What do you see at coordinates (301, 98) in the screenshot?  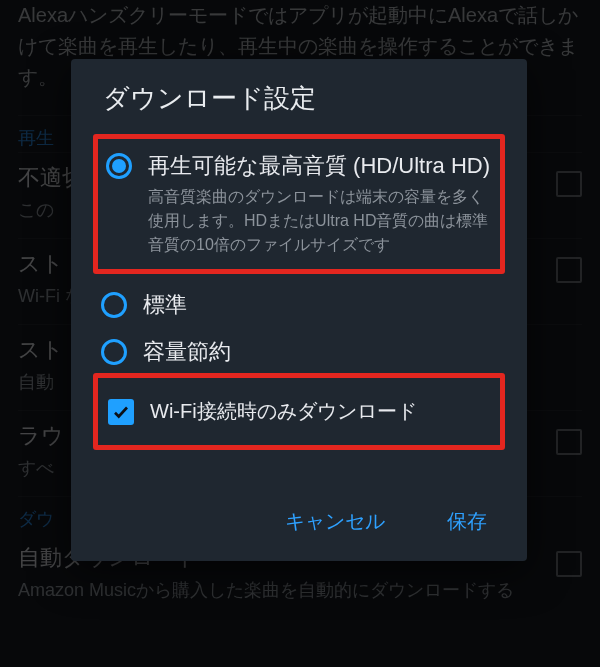 I see `dialog-title: ダウンロード設定` at bounding box center [301, 98].